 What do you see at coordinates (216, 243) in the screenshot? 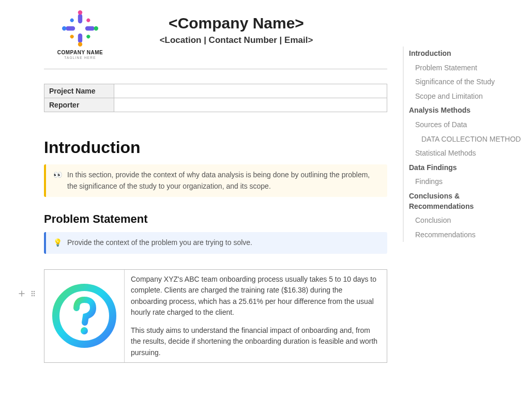
I see `problem-callout: 💡 Provide the context of the problem you…` at bounding box center [216, 243].